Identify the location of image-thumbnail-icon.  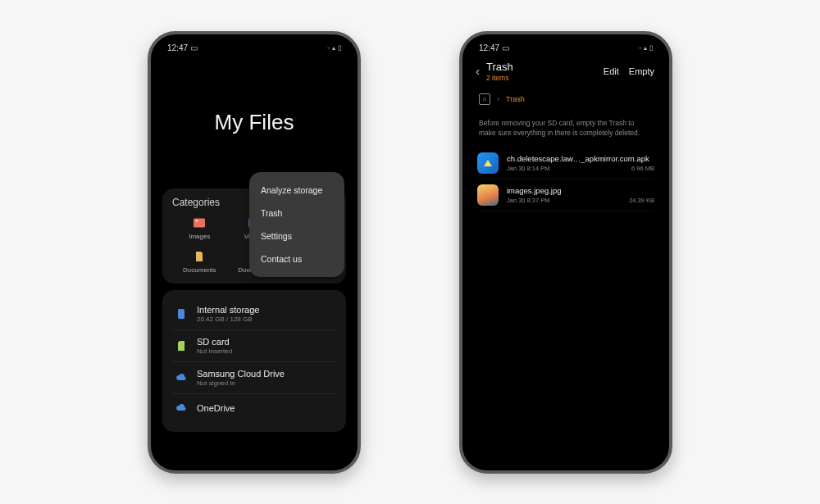
(488, 195).